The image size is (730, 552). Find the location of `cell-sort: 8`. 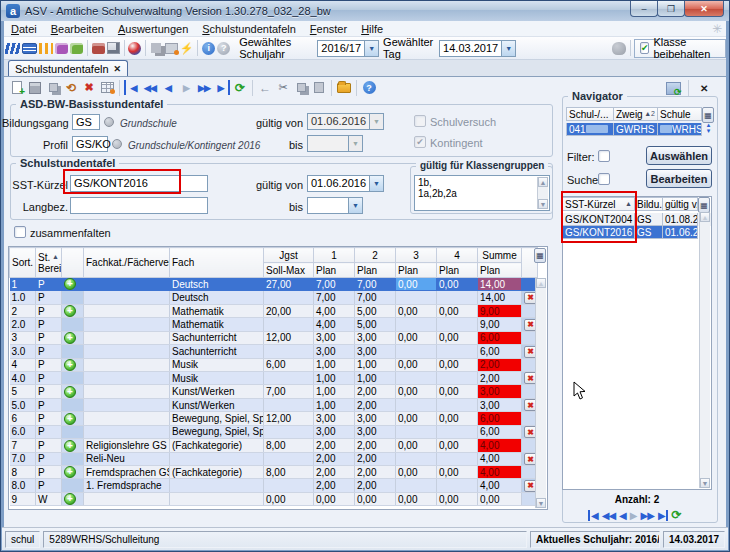

cell-sort: 8 is located at coordinates (23, 472).